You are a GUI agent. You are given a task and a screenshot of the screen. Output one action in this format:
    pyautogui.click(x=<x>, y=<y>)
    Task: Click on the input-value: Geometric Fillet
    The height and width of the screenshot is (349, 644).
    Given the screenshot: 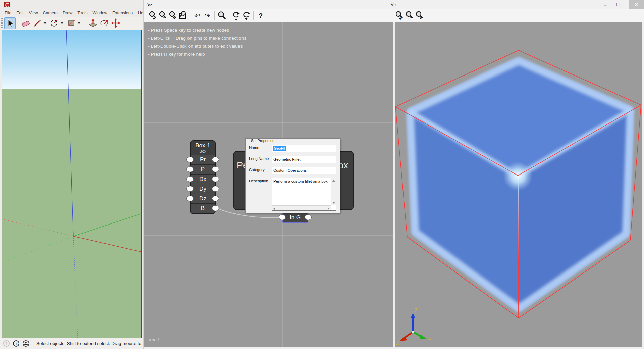 What is the action you would take?
    pyautogui.click(x=287, y=159)
    